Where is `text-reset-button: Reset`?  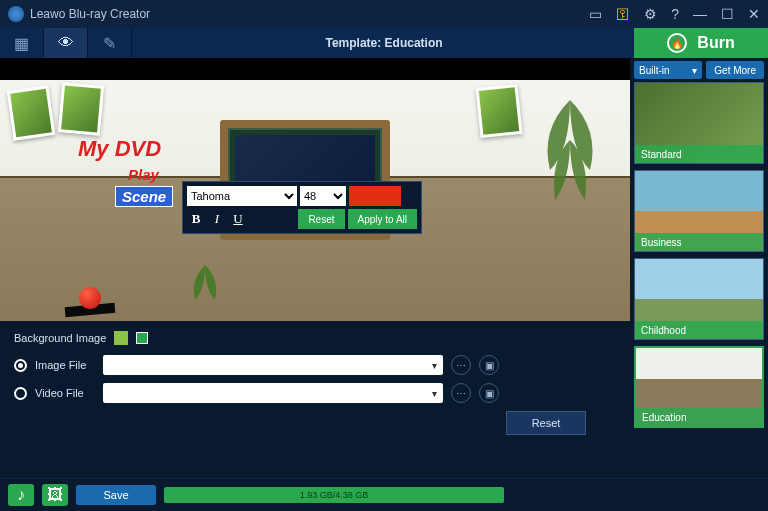
text-reset-button: Reset is located at coordinates (321, 219).